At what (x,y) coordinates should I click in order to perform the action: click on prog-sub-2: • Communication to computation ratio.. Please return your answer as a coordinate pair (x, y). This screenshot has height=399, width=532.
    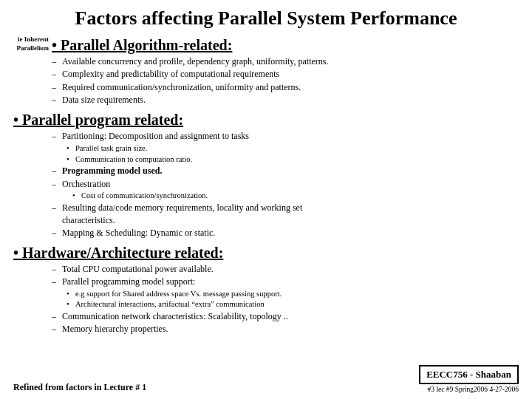
    Looking at the image, I should click on (293, 160).